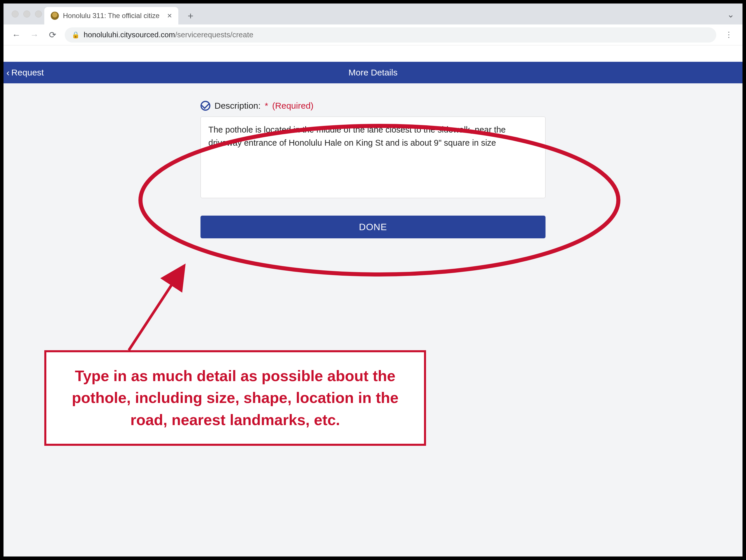 The image size is (746, 560). I want to click on lock-icon: 🔒, so click(76, 35).